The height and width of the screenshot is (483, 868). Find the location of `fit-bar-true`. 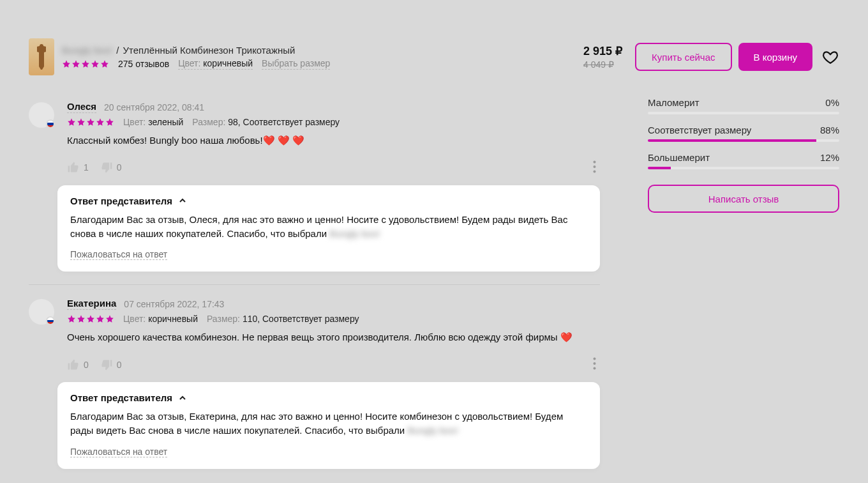

fit-bar-true is located at coordinates (744, 141).